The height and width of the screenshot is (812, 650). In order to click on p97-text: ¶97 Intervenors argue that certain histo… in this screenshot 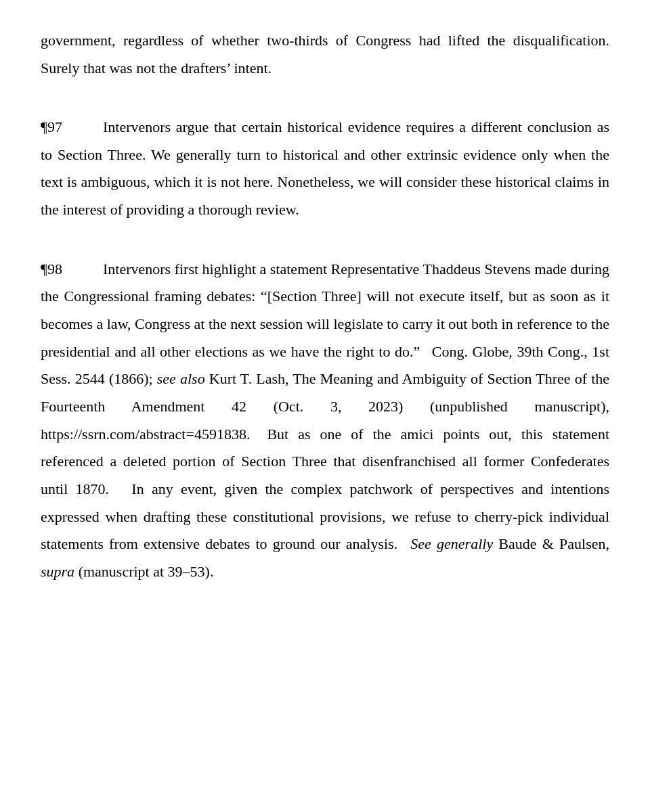, I will do `click(325, 169)`.